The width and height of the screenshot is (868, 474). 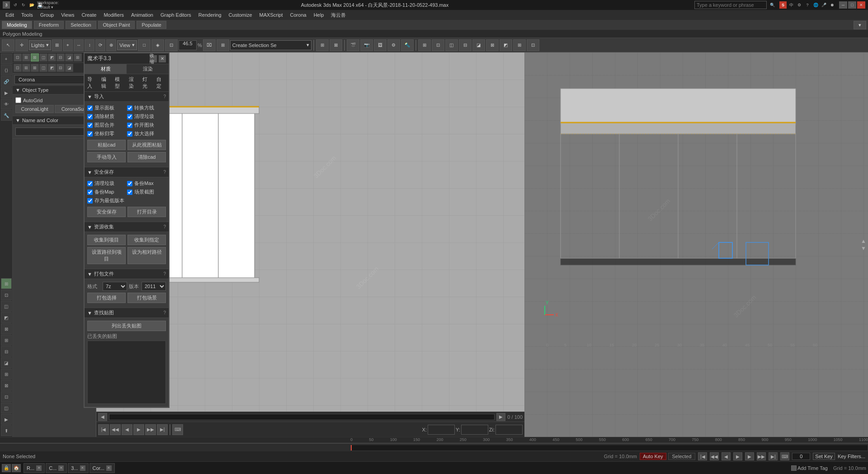 I want to click on taskbar-close-cor: ✕, so click(x=109, y=468).